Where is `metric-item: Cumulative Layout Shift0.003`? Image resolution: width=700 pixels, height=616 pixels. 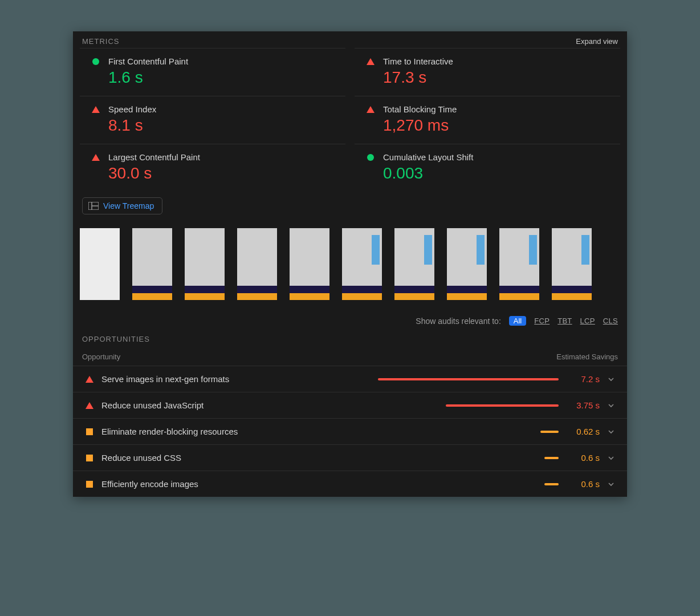 metric-item: Cumulative Layout Shift0.003 is located at coordinates (487, 168).